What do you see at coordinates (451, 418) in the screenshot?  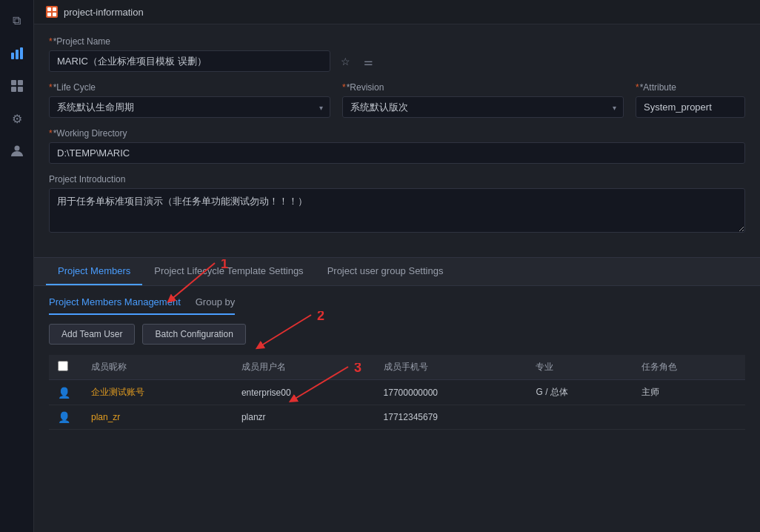 I see `row2-phone: 17712345679` at bounding box center [451, 418].